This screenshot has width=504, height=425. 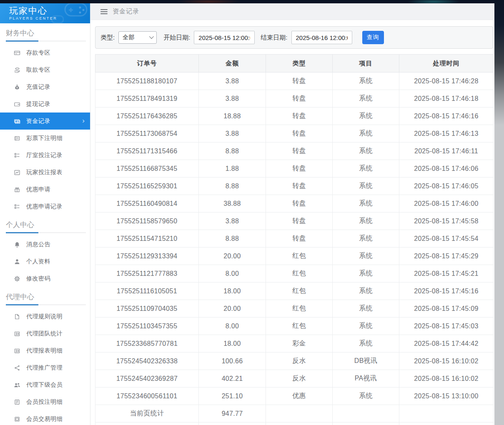 I want to click on table-cell: 2025-08-15 16:10:02, so click(x=446, y=361).